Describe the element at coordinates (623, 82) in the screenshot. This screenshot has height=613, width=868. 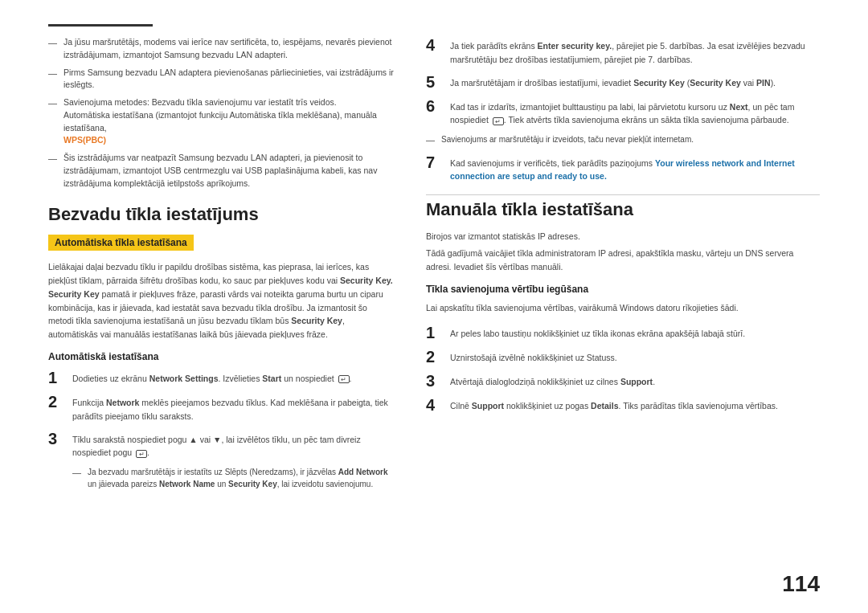
I see `right-step-5: 5 Ja maršrutētājam ir drošības iestatīju…` at that location.